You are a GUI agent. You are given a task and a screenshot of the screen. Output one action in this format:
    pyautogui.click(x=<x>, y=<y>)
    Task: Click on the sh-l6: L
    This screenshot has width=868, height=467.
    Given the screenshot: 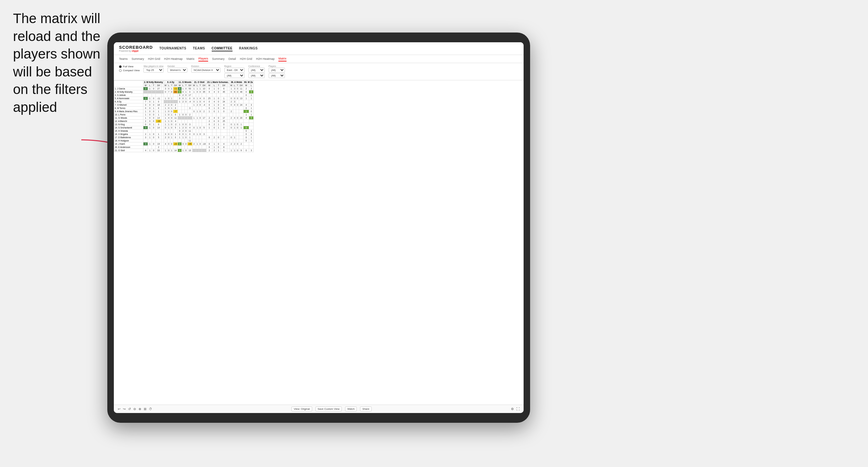 What is the action you would take?
    pyautogui.click(x=235, y=86)
    